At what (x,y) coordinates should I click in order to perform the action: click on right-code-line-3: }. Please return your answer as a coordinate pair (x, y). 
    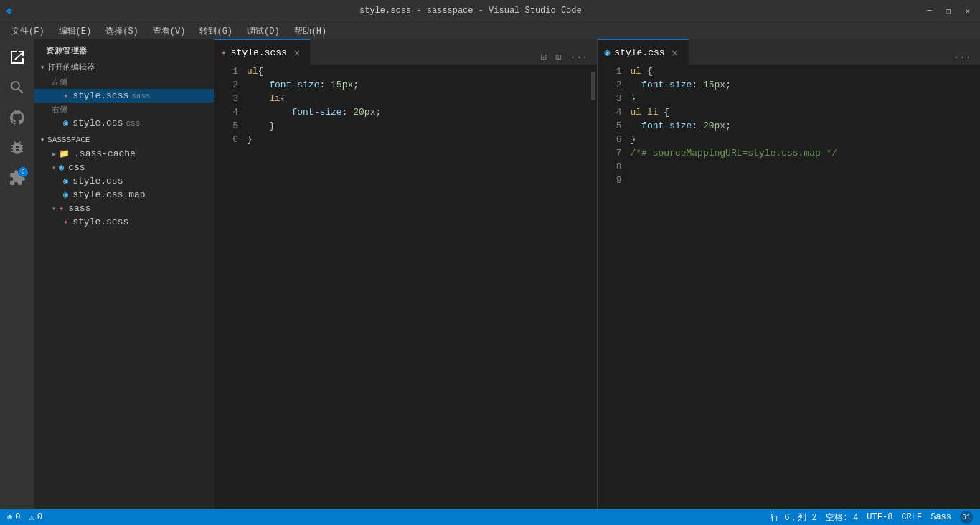
    Looking at the image, I should click on (804, 99).